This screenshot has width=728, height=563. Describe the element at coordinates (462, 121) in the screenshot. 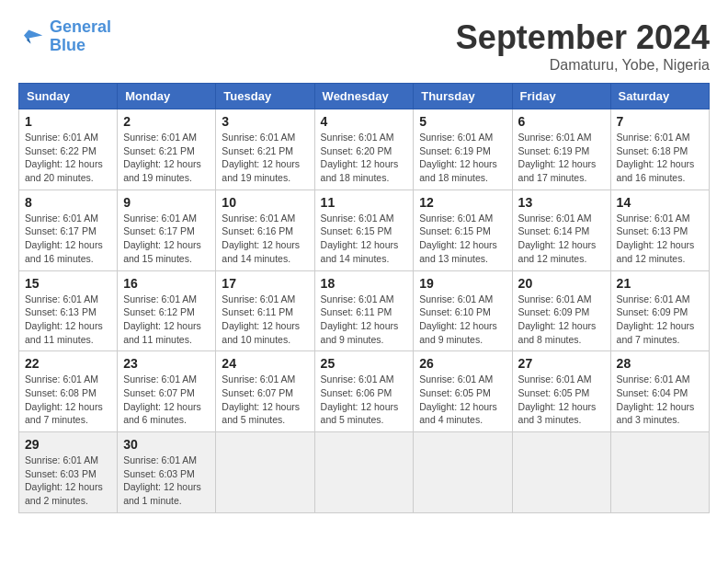

I see `day-number: 5` at that location.